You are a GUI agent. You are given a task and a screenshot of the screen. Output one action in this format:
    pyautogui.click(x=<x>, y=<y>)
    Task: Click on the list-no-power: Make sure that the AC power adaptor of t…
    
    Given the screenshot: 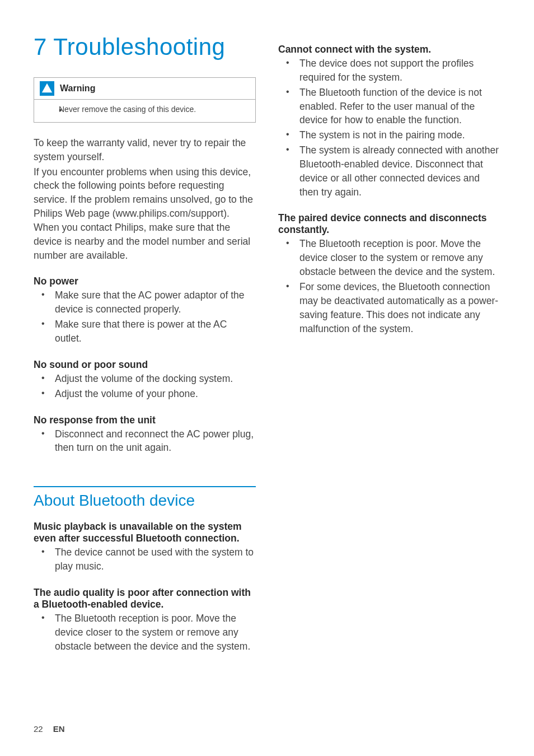 What is the action you would take?
    pyautogui.click(x=144, y=317)
    